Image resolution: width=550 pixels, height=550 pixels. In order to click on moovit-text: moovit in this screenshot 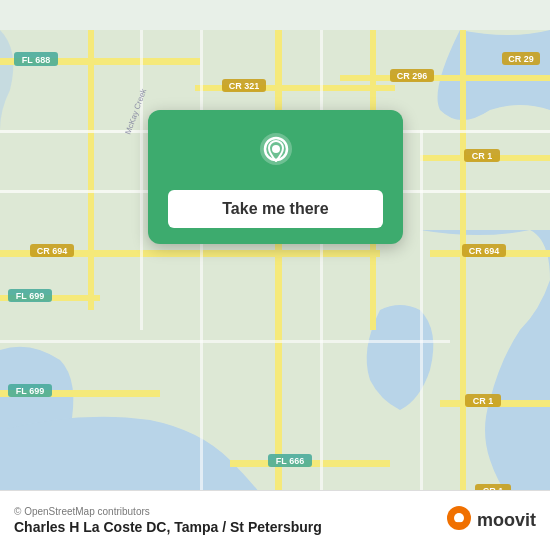, I will do `click(506, 520)`.